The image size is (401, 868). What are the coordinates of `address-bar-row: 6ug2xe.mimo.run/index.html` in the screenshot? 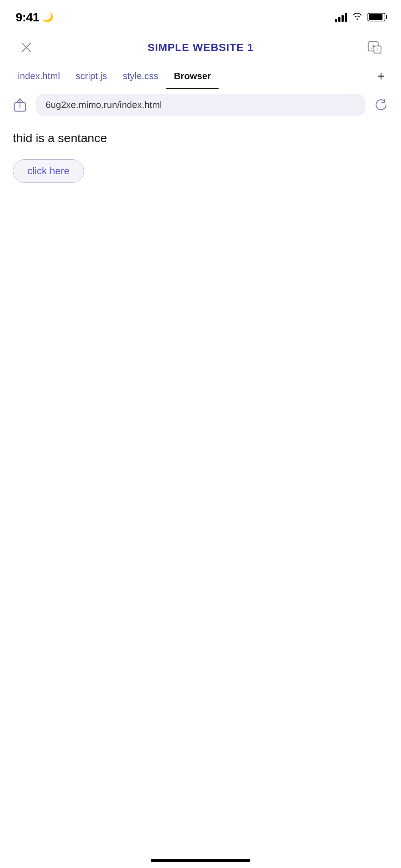 It's located at (200, 105).